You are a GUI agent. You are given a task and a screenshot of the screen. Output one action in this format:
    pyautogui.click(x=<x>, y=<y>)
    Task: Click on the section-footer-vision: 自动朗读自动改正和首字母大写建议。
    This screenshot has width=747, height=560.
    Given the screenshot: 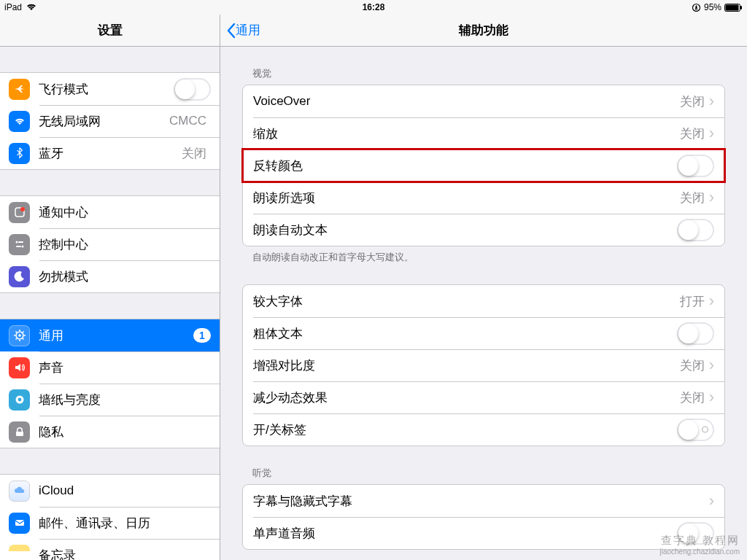 What is the action you would take?
    pyautogui.click(x=484, y=255)
    